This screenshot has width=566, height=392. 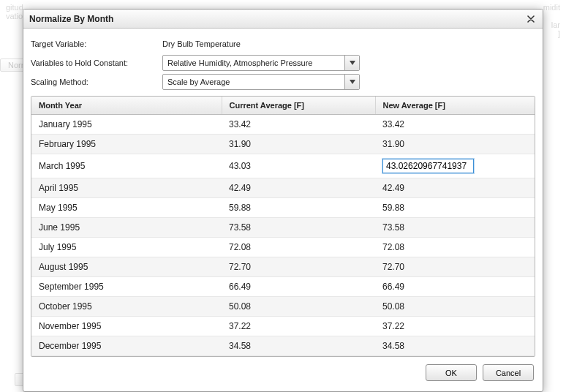 What do you see at coordinates (127, 307) in the screenshot?
I see `cell-month: October 1995` at bounding box center [127, 307].